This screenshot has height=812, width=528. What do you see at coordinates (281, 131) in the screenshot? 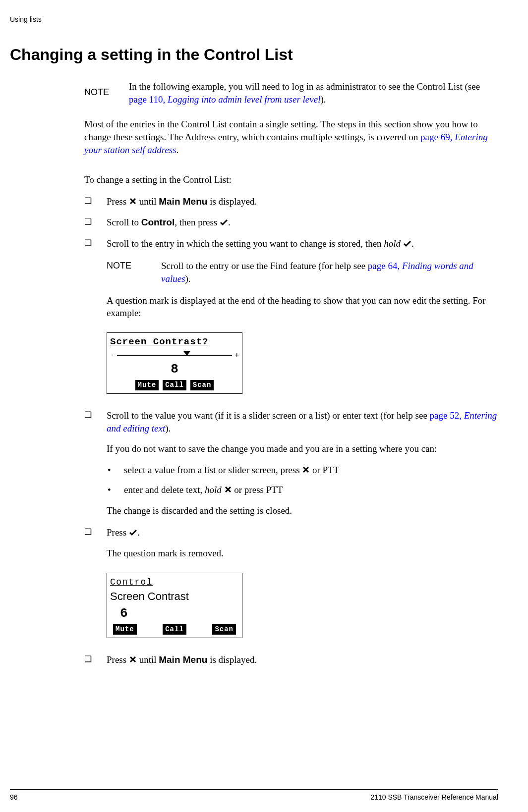
I see `para1-a: Most of the entries in the Control List …` at bounding box center [281, 131].